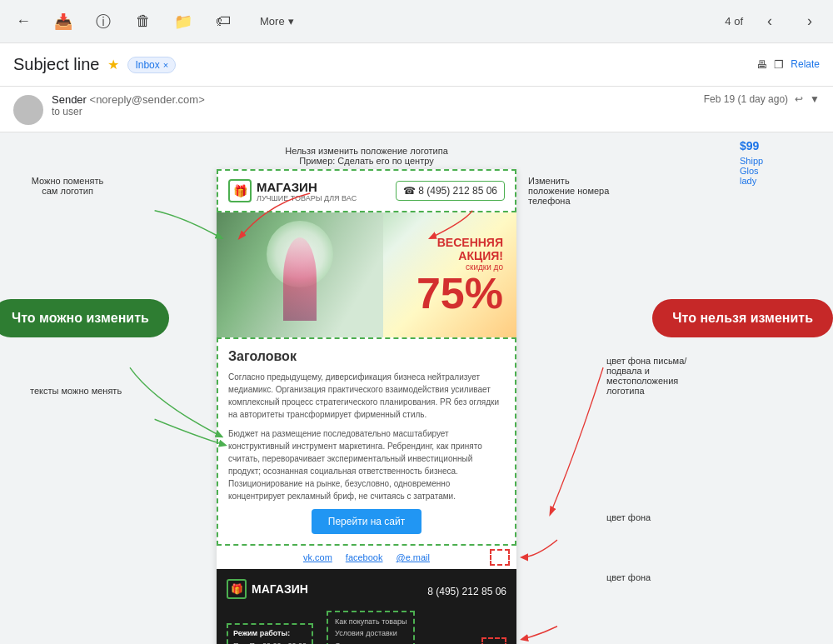 This screenshot has width=833, height=644. Describe the element at coordinates (267, 589) in the screenshot. I see `tpl-footer-logo: 🎁 МАГАЗИН` at that location.